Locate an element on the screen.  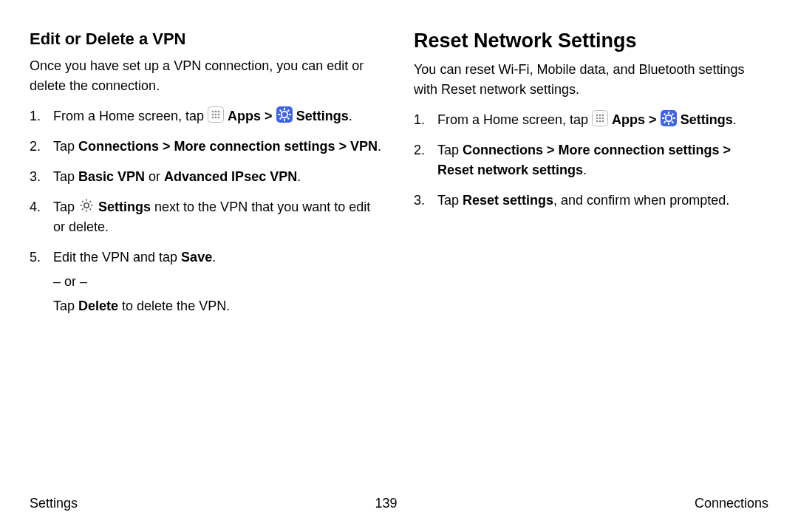
page-footer: Settings 139 Connections is located at coordinates (399, 504).